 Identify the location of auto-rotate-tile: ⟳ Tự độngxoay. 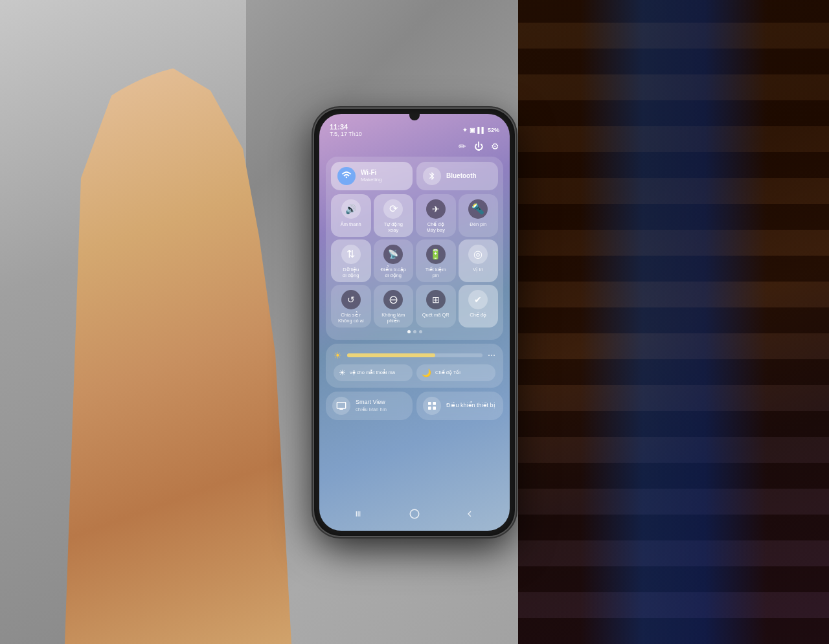
(394, 216).